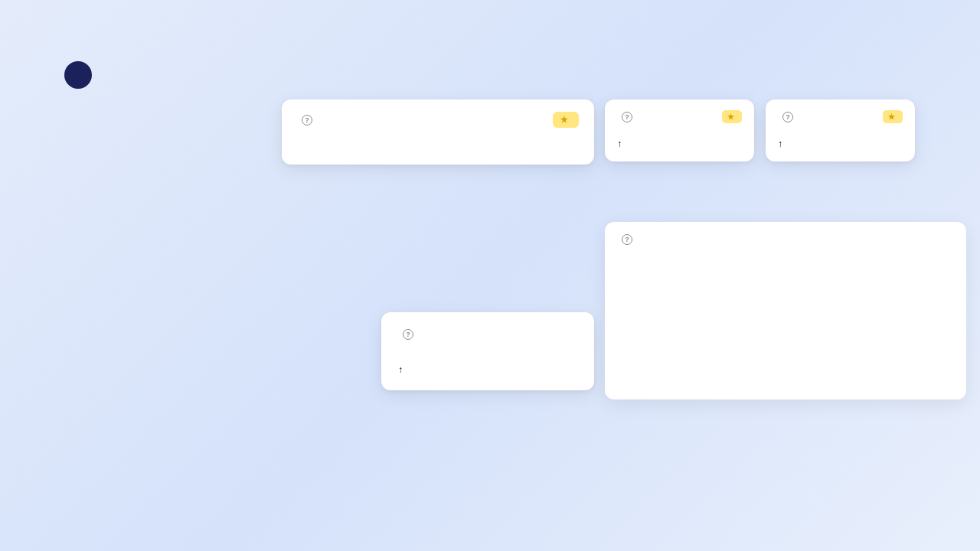  What do you see at coordinates (488, 370) in the screenshot?
I see `interactions-delta: ↑` at bounding box center [488, 370].